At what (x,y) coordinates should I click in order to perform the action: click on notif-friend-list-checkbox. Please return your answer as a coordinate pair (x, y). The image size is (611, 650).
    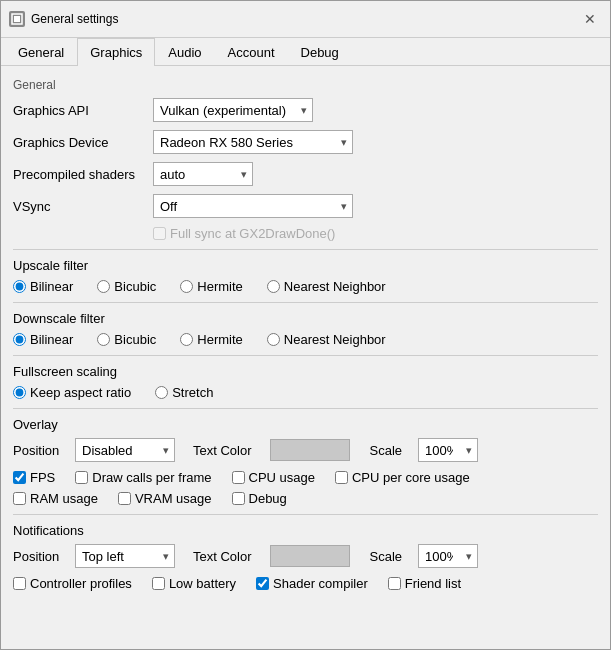
    Looking at the image, I should click on (394, 584).